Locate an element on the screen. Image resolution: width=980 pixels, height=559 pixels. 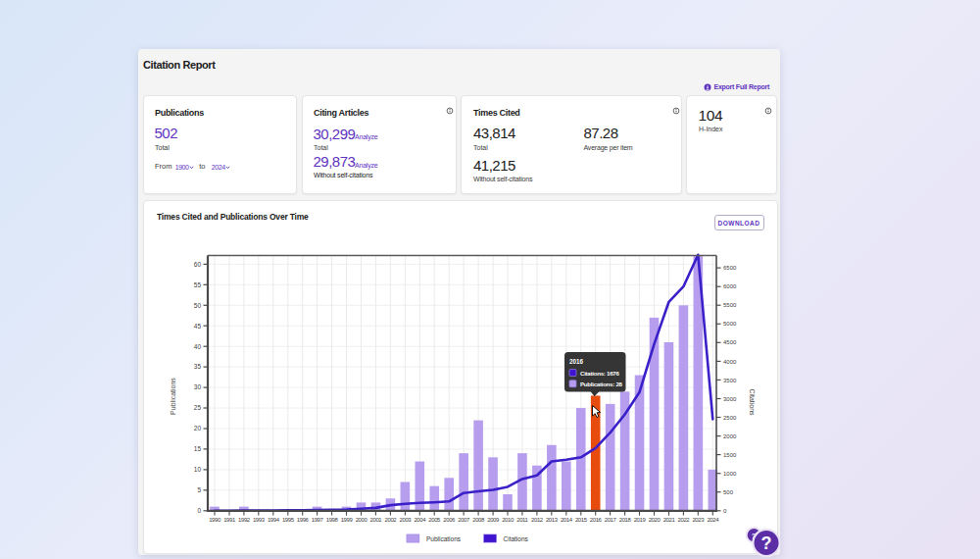
svg-text: 1998 is located at coordinates (333, 520).